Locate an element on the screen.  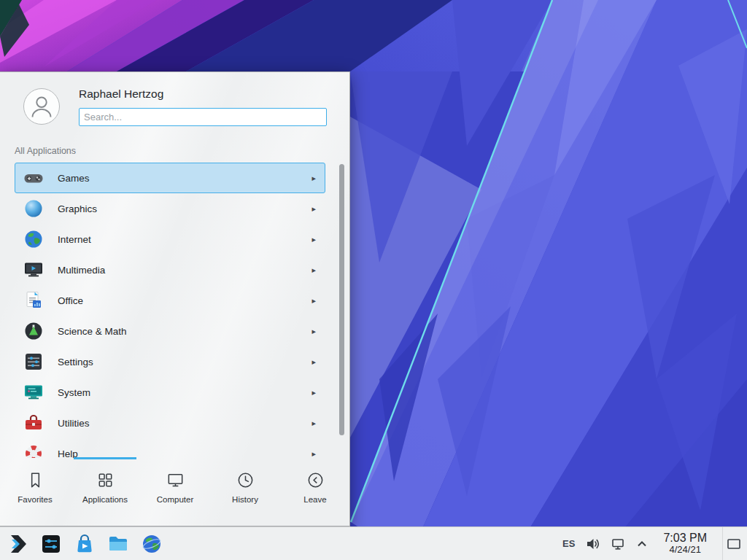
category-label: Games is located at coordinates (74, 178).